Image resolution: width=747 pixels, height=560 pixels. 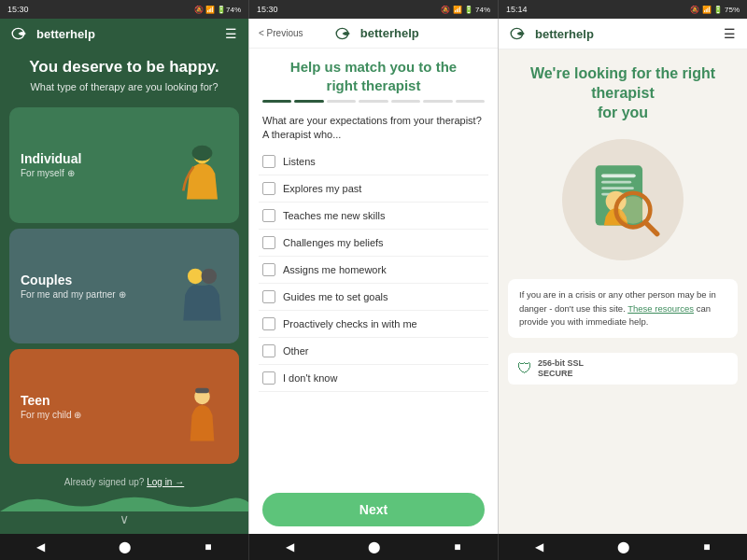 I want to click on chevron-down-icon: ∨, so click(x=124, y=521).